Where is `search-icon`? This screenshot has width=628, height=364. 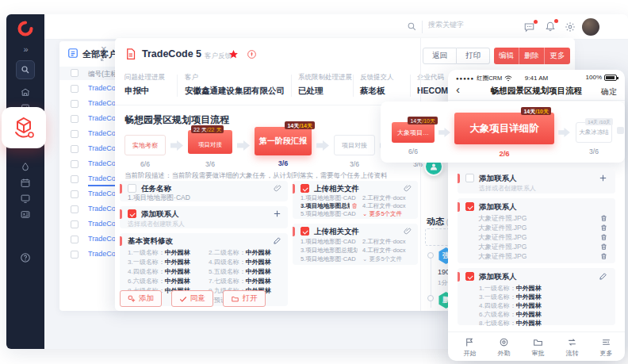 search-icon is located at coordinates (25, 70).